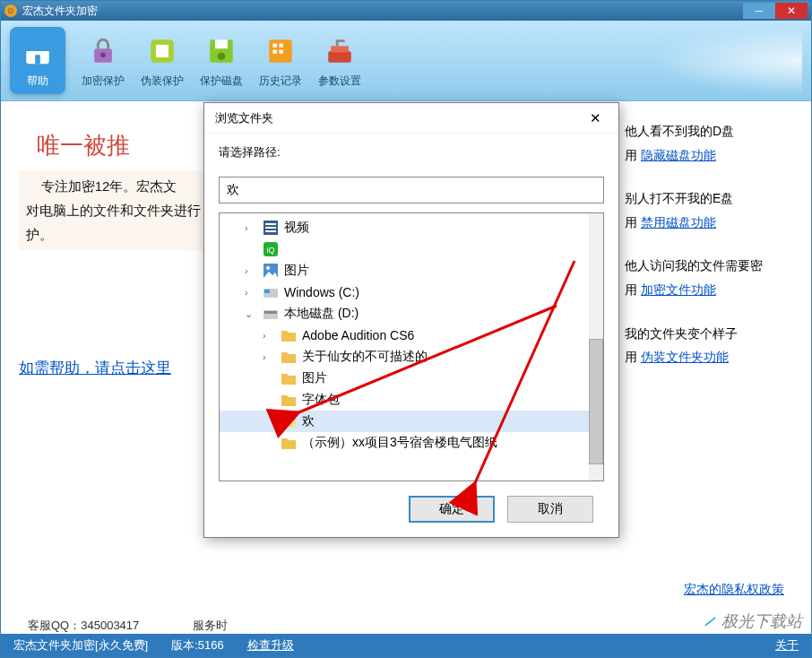  What do you see at coordinates (315, 378) in the screenshot?
I see `tree-label: 图片` at bounding box center [315, 378].